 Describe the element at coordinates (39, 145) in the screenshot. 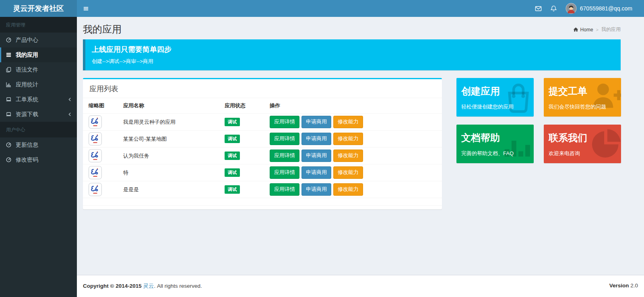

I see `sidebar-item: 更新信息` at that location.